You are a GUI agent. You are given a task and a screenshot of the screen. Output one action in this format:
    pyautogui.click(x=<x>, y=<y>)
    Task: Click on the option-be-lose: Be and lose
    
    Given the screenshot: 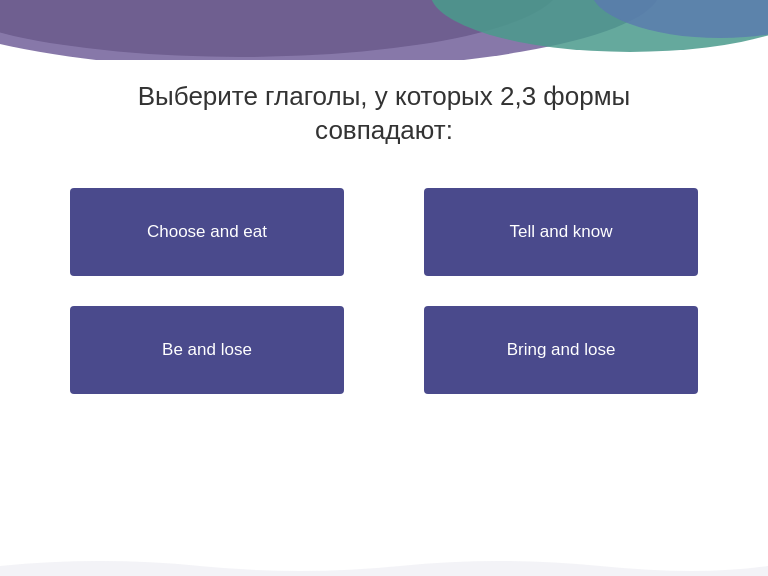 What is the action you would take?
    pyautogui.click(x=207, y=350)
    